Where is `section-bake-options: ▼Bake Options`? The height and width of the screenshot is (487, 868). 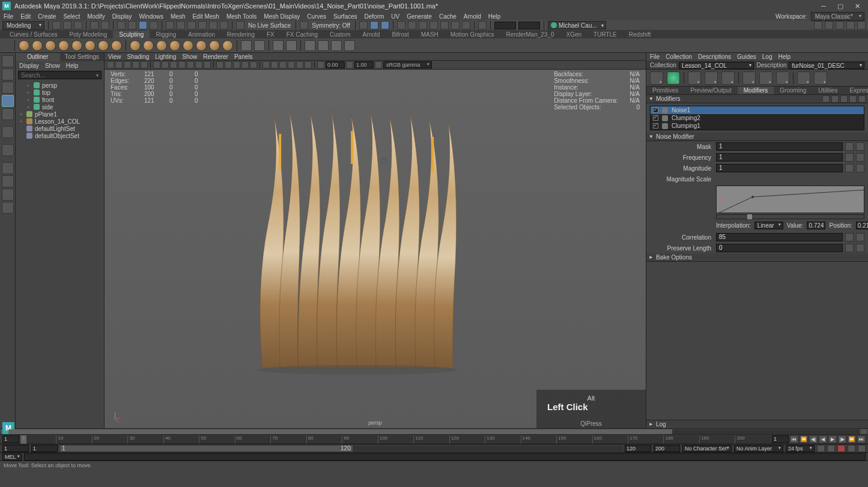
section-bake-options: ▼Bake Options is located at coordinates (757, 258).